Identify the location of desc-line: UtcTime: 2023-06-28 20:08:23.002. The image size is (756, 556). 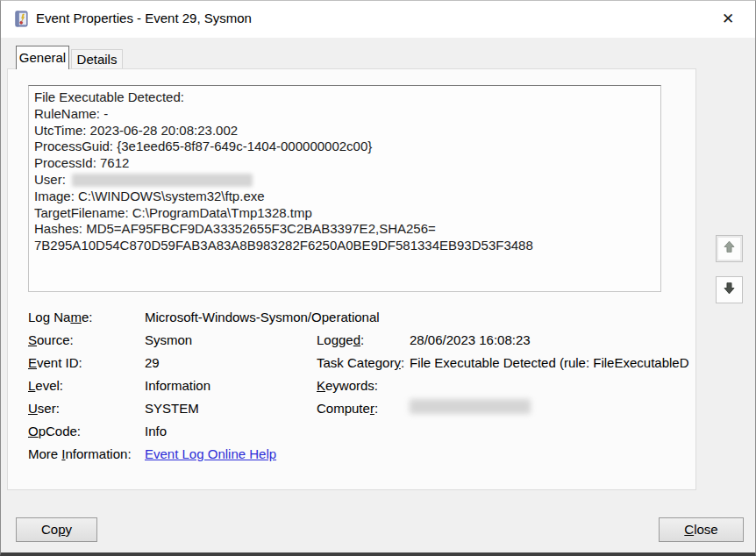
(345, 132).